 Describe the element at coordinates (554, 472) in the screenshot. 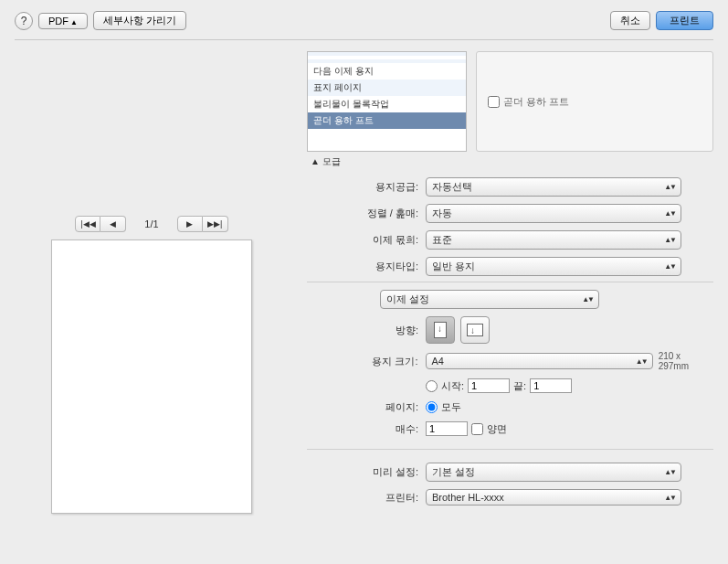

I see `preset-select: 기본 설정▲▼` at that location.